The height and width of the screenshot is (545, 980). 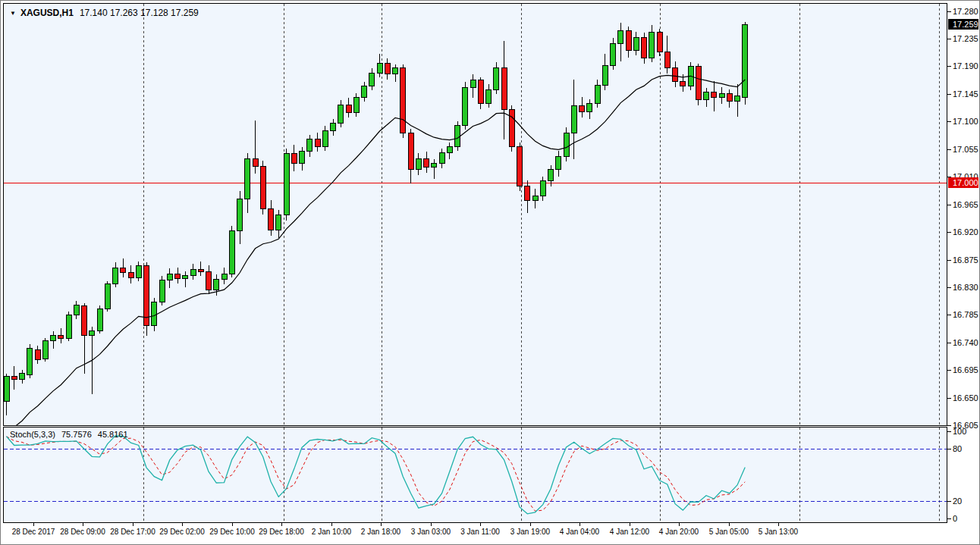 I want to click on price-axis: 17.259 17.000 17.28017.23517.19017.14517…, so click(x=963, y=262).